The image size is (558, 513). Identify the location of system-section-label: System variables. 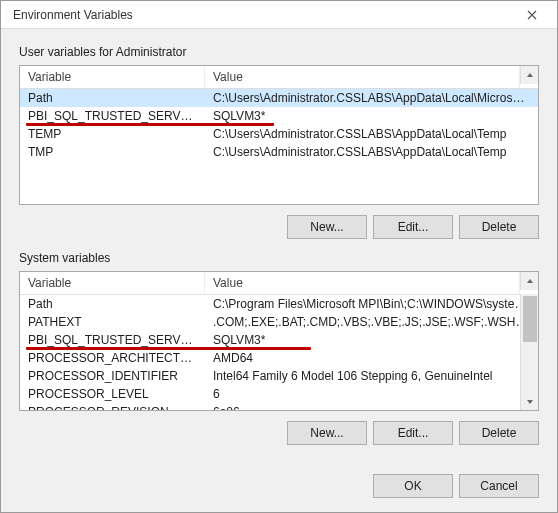
(279, 258).